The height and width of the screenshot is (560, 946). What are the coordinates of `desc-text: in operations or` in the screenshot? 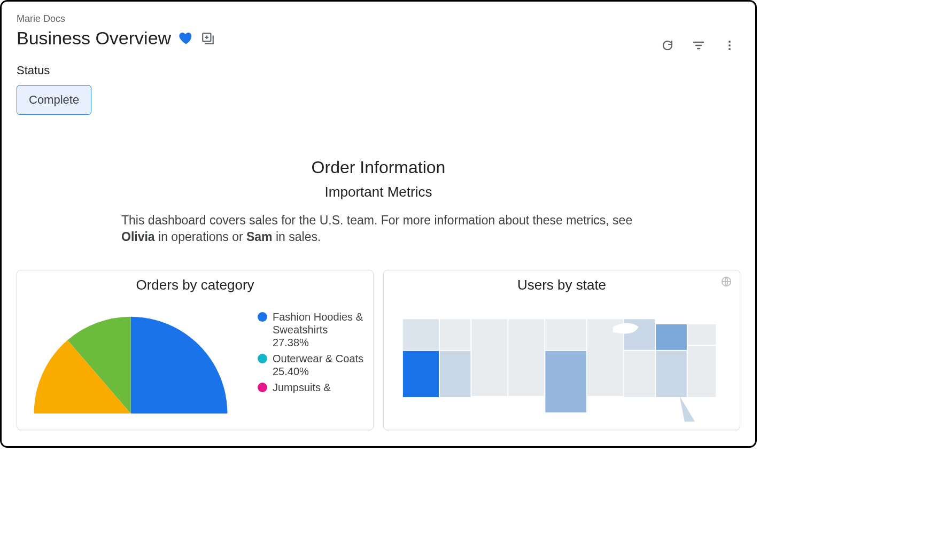 It's located at (201, 237).